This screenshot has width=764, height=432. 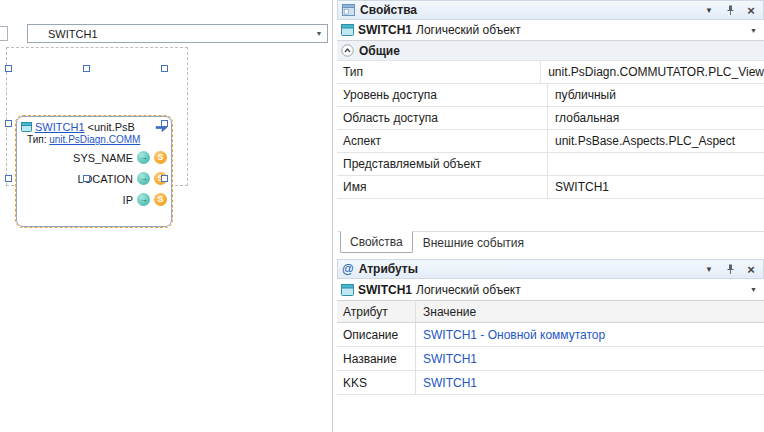 I want to click on column-header-value: Значение, so click(x=590, y=312).